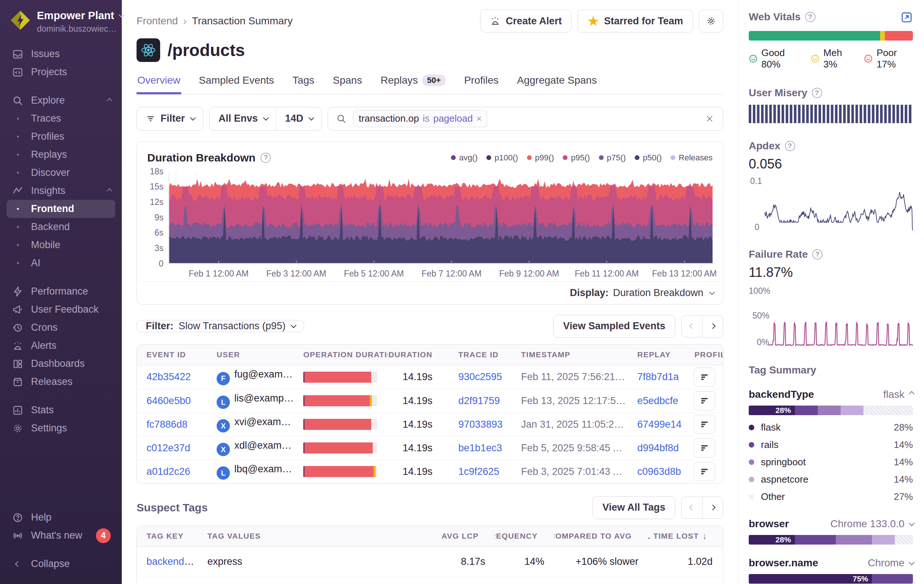 This screenshot has height=584, width=924. Describe the element at coordinates (61, 72) in the screenshot. I see `sidebar-item-projects: Projects` at that location.